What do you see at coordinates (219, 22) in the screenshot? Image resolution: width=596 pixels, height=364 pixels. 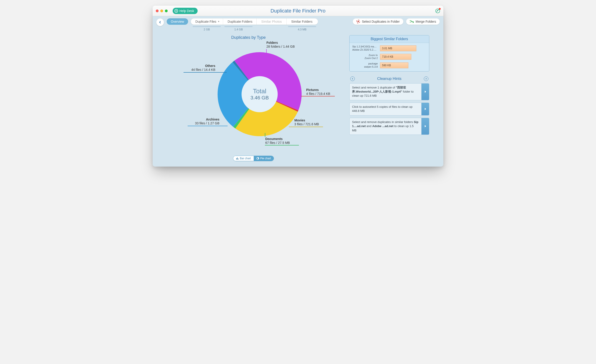 I see `chevron-down-icon: ▼` at bounding box center [219, 22].